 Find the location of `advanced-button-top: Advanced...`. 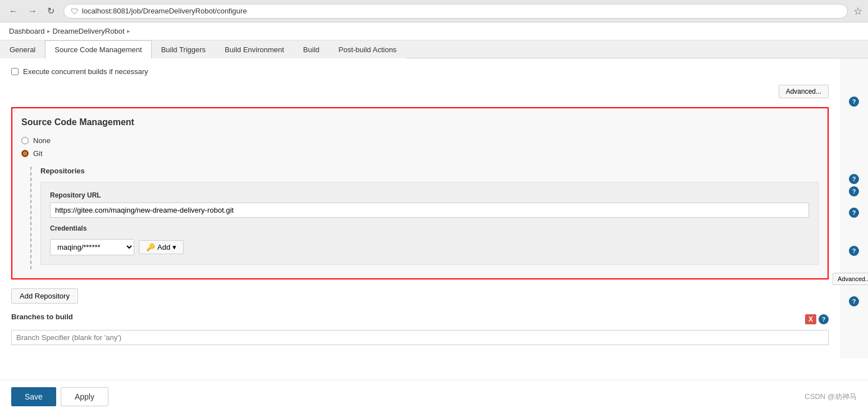

advanced-button-top: Advanced... is located at coordinates (803, 91).